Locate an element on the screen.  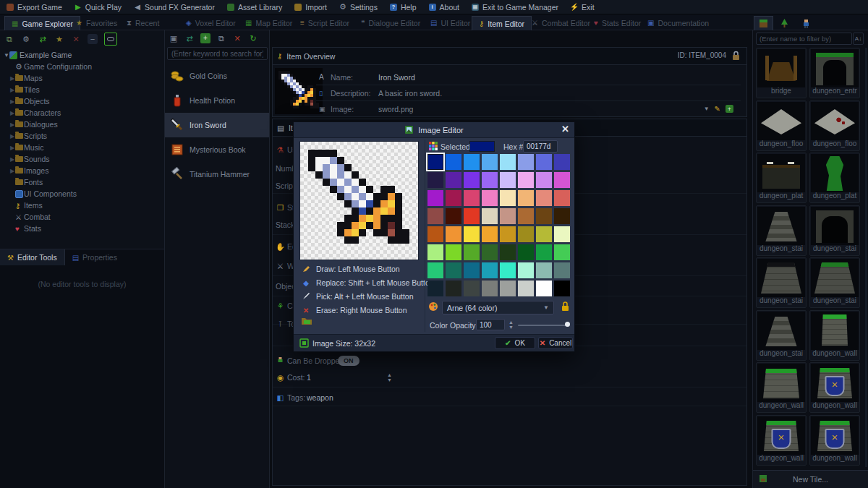
list-item-mysterious-book: Mysterious Book is located at coordinates (217, 150).